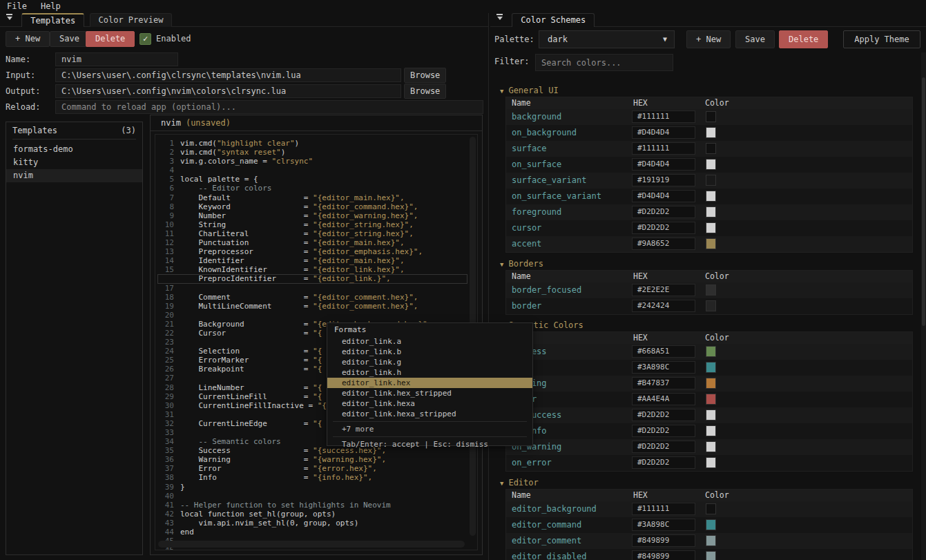 Image resolution: width=926 pixels, height=560 pixels. What do you see at coordinates (312, 468) in the screenshot?
I see `code-line: 37 Error = "{error.hex}",` at bounding box center [312, 468].